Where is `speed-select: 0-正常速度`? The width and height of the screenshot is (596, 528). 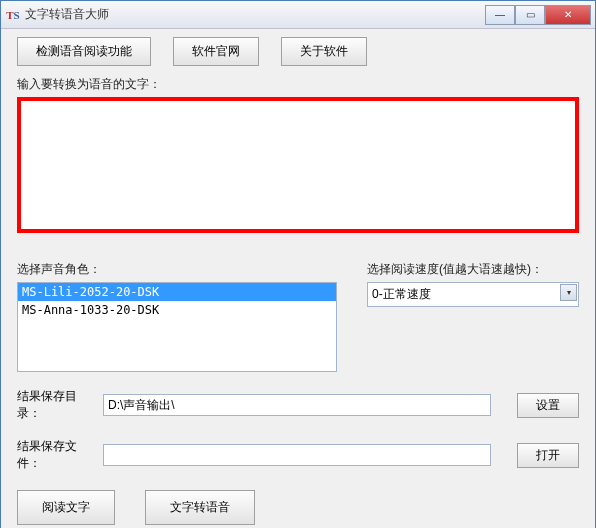 speed-select: 0-正常速度 is located at coordinates (473, 294).